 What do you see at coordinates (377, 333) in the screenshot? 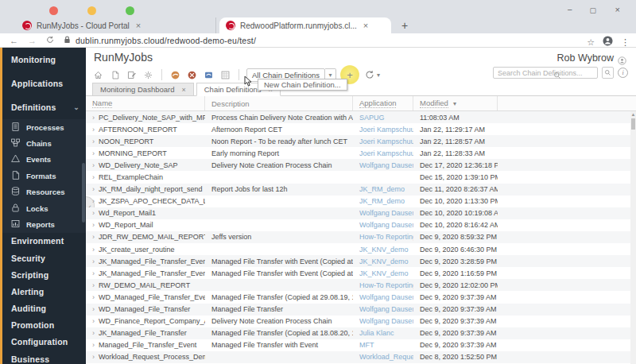
I see `application-link: Julia Klanc` at bounding box center [377, 333].